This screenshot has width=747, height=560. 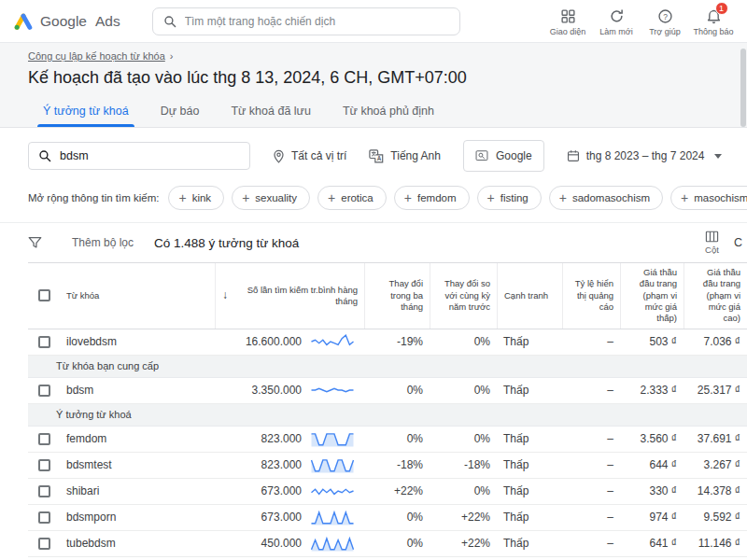 I want to click on tab-bar: Ý tưởng từ khoá Dự báo Từ khoá đã lưu Từ…, so click(x=374, y=107).